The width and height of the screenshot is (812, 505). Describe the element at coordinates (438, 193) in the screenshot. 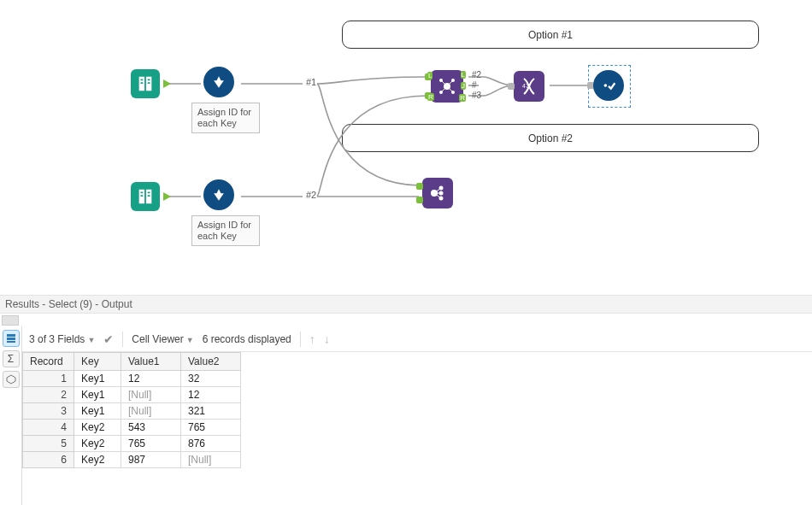

I see `union-tool` at that location.